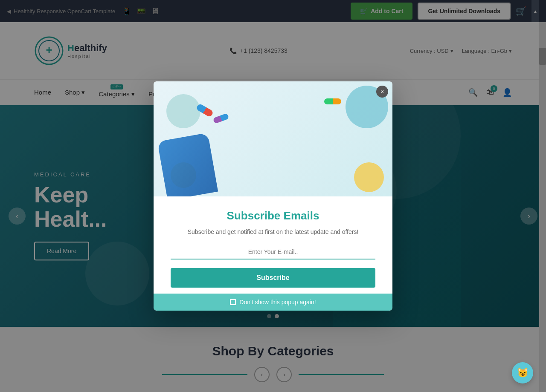 The height and width of the screenshot is (392, 546). Describe the element at coordinates (273, 139) in the screenshot. I see `modal-header` at that location.